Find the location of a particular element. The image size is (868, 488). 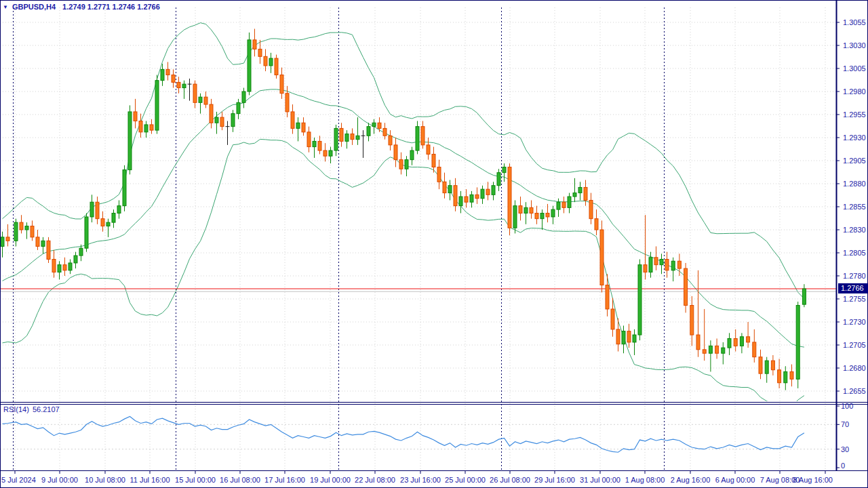

time-axis-label: 31 Jul 00:00 is located at coordinates (600, 480).